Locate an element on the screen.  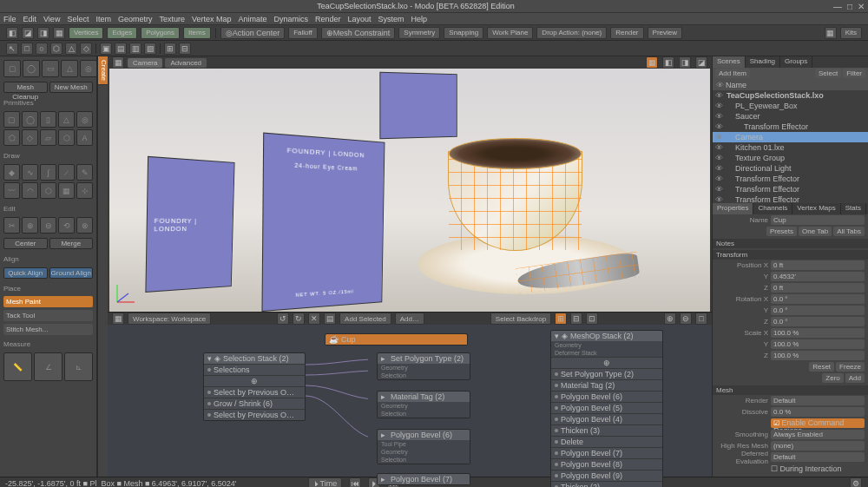
during-pb-checkbox: ☐ During Playback is located at coordinates (804, 477).